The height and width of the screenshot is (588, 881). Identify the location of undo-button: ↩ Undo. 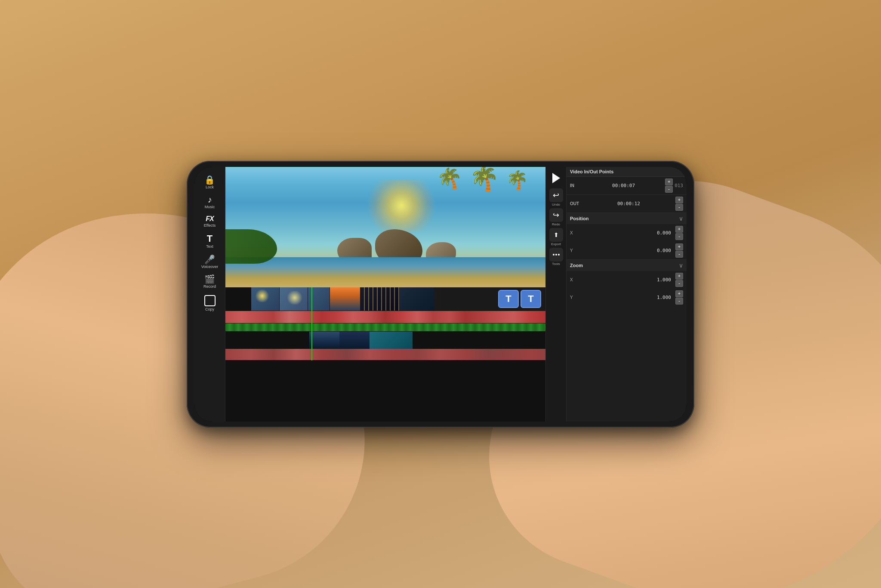
(556, 197).